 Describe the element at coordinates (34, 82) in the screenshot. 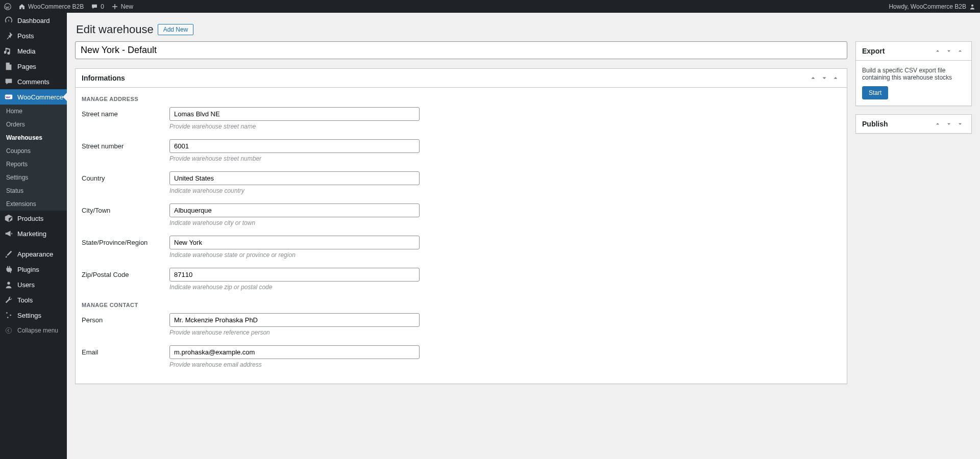

I see `sidebar-item-label: Comments` at that location.